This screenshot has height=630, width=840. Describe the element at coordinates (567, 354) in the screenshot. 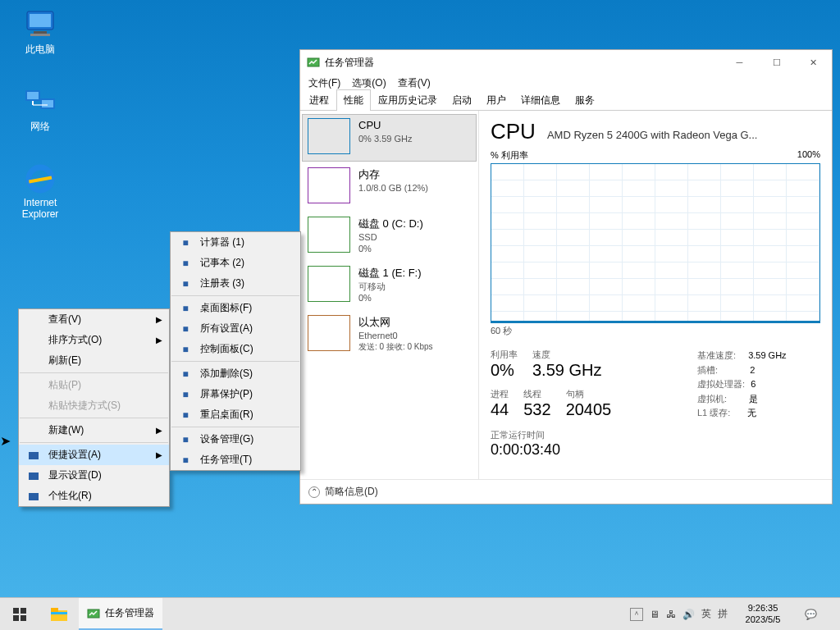

I see `speed-label: 速度` at that location.